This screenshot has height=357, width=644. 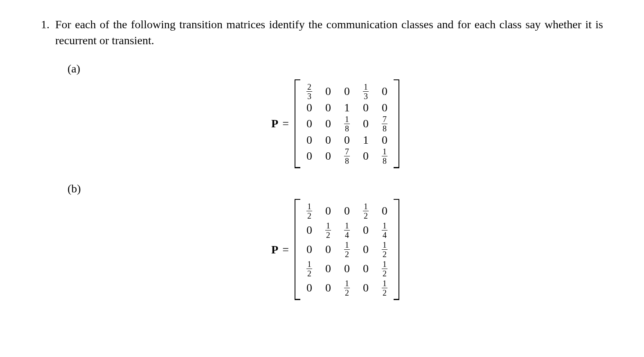 What do you see at coordinates (45, 25) in the screenshot?
I see `problem-number: 1.` at bounding box center [45, 25].